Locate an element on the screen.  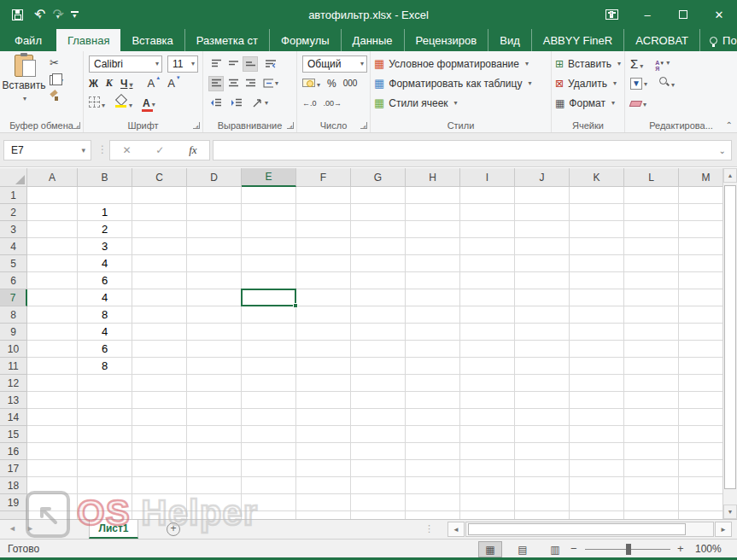
view-page-break-button: ▥ is located at coordinates (555, 550).